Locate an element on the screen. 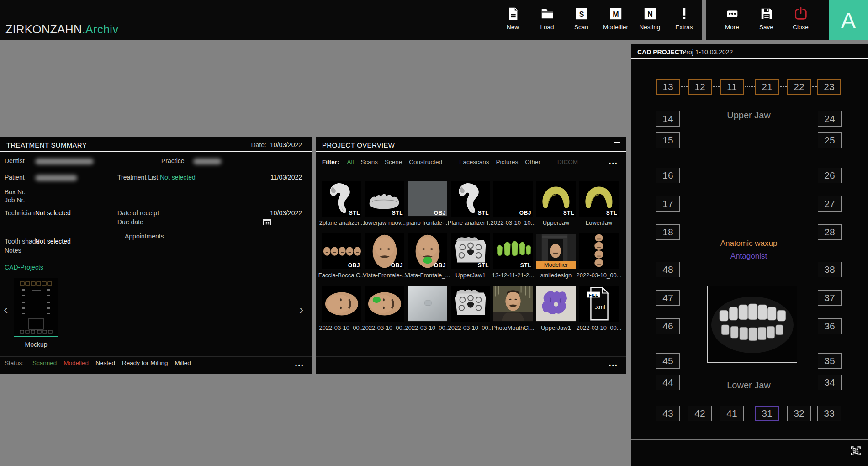 This screenshot has height=466, width=868. tooth-13: 13 is located at coordinates (668, 87).